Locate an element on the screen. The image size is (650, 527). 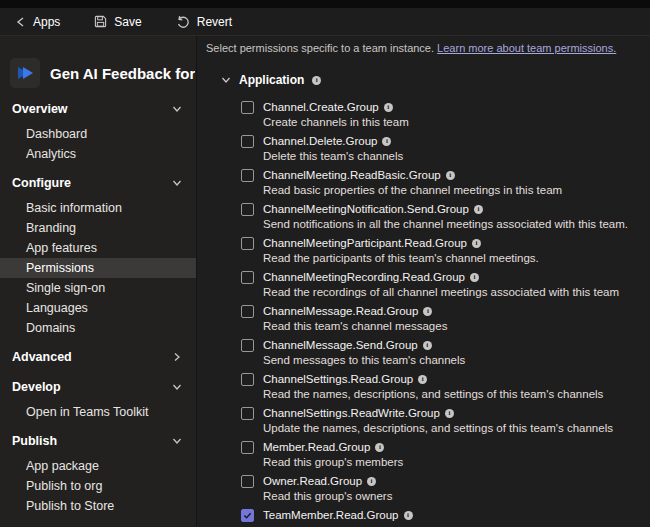
sidebar-item-open-in-teams-toolkit: Open in Teams Toolkit is located at coordinates (98, 412).